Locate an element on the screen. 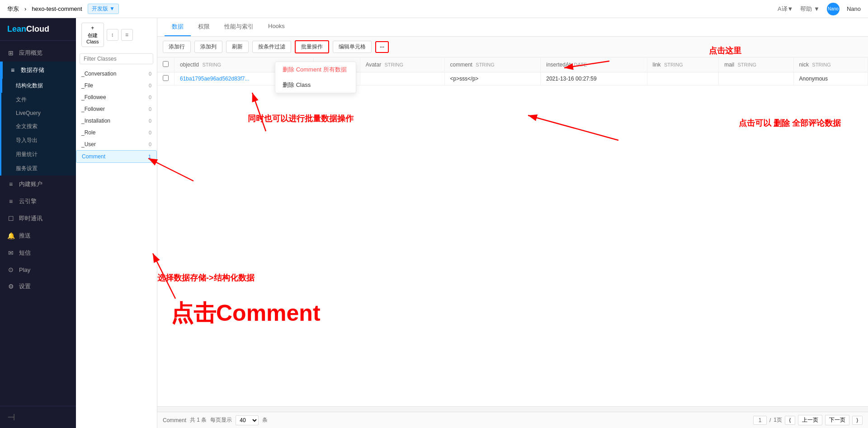 This screenshot has width=868, height=428. class-item-installation: _Installation 0 is located at coordinates (117, 121).